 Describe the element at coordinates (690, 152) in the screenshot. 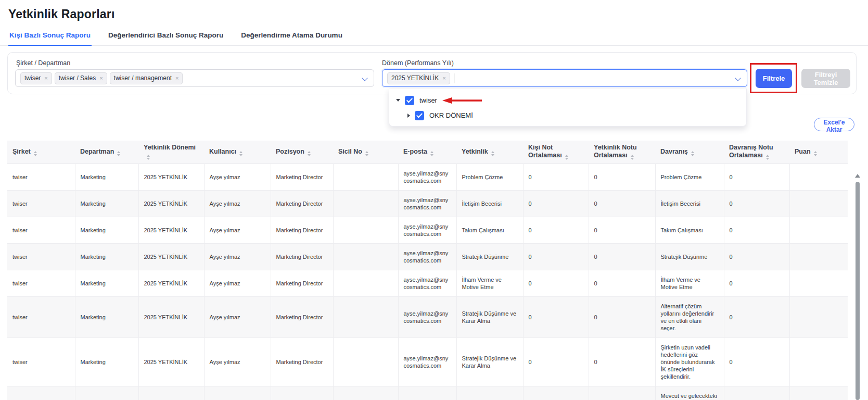

I see `column-header-10: Davranış` at that location.